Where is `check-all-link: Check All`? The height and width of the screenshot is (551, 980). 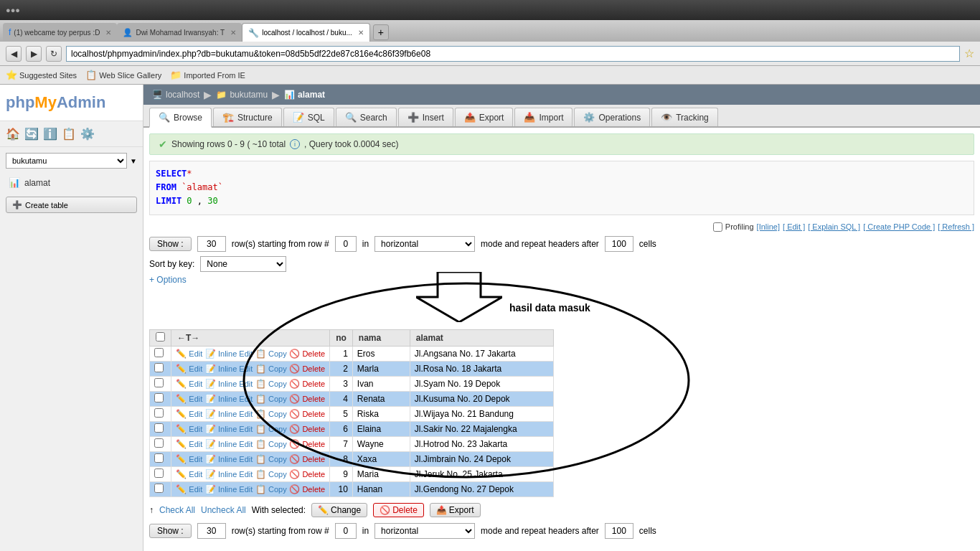 check-all-link: Check All is located at coordinates (177, 510).